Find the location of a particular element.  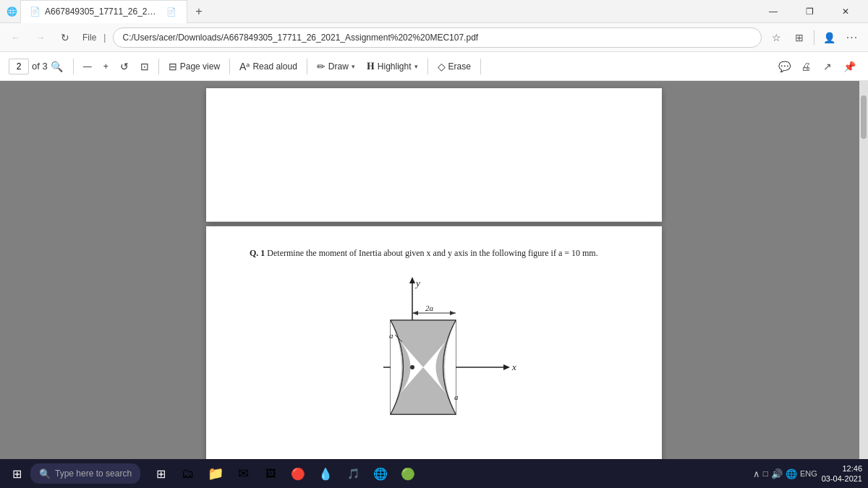

highlight-icon: 𝐇 is located at coordinates (370, 67).